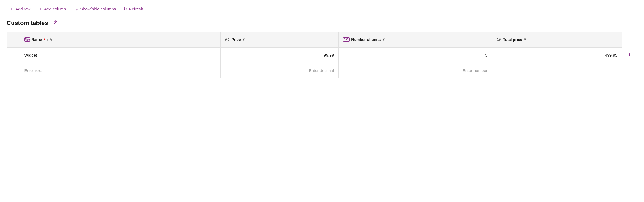  What do you see at coordinates (329, 55) in the screenshot?
I see `price-value: 99.99` at bounding box center [329, 55].